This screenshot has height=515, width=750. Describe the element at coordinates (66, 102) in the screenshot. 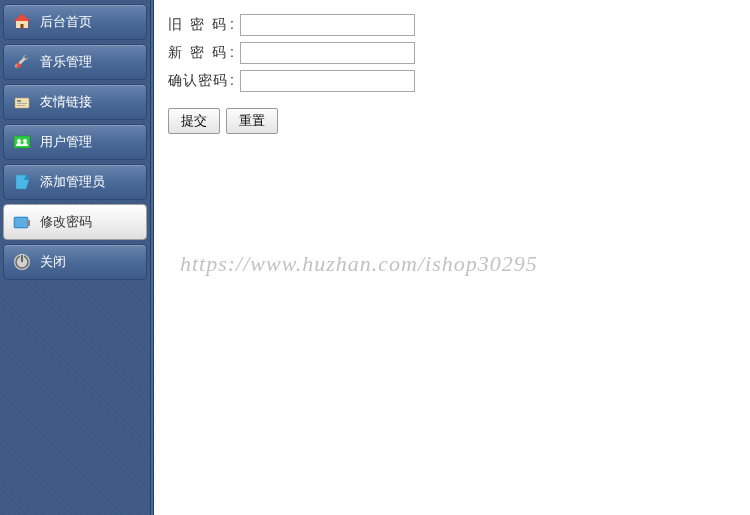

I see `nav-label: 友情链接` at that location.